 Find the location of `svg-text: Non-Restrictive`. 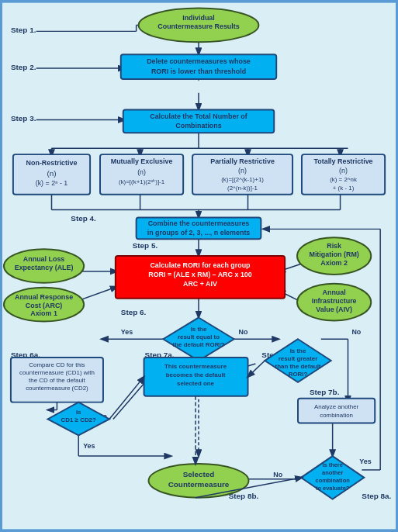

svg-text: Non-Restrictive is located at coordinates (52, 163).